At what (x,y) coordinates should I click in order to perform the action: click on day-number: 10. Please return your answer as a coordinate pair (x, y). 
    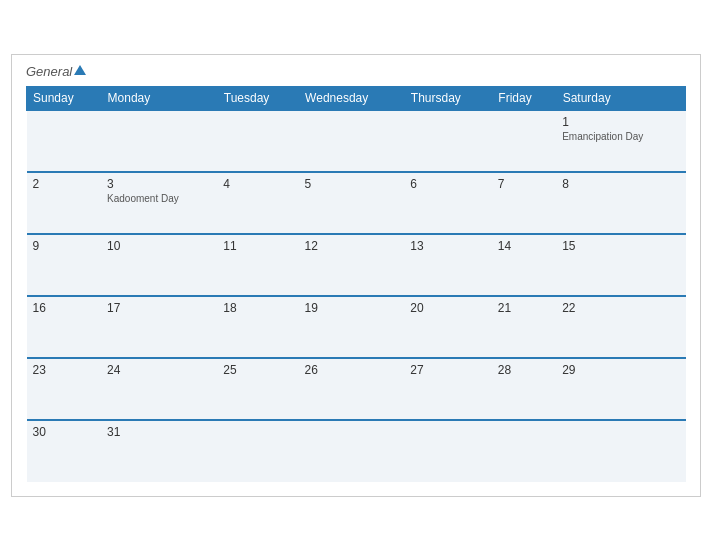
    Looking at the image, I should click on (159, 246).